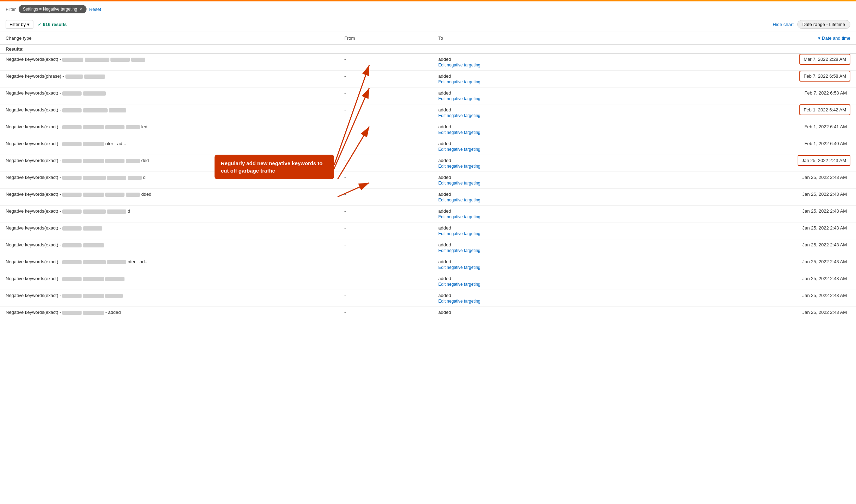 The image size is (856, 504). Describe the element at coordinates (826, 93) in the screenshot. I see `date-value: Feb 7, 2022 6:58 AM` at that location.